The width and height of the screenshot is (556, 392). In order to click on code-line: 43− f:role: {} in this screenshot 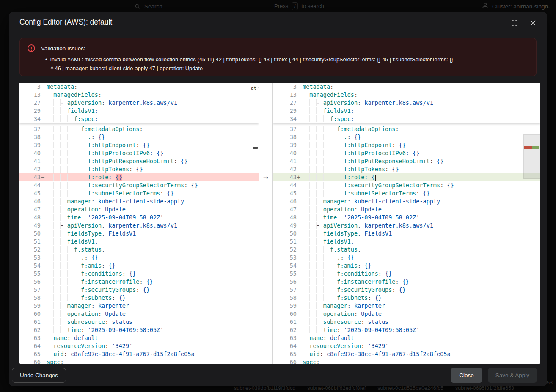, I will do `click(139, 178)`.